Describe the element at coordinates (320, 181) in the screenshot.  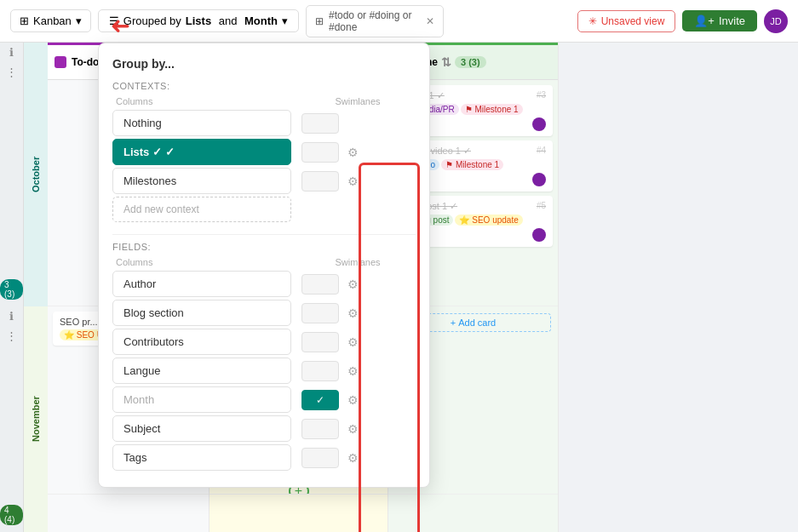
I see `milestones-swimlane-toggle` at that location.